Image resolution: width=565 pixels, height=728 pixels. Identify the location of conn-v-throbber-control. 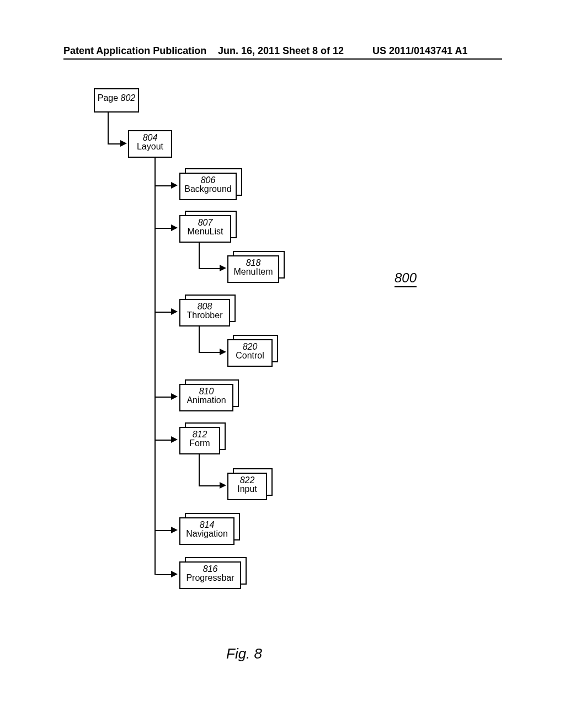
(199, 338).